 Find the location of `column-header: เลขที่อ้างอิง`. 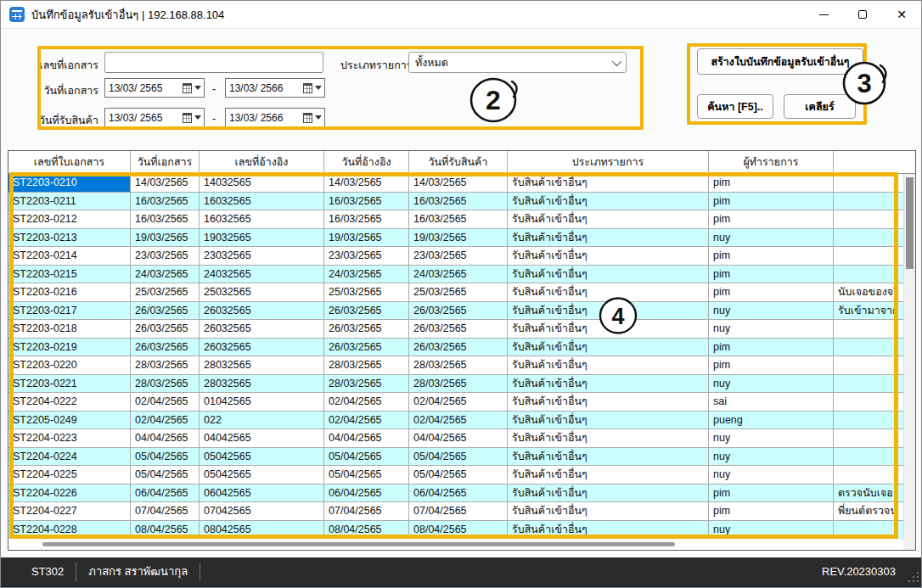

column-header: เลขที่อ้างอิง is located at coordinates (261, 162).